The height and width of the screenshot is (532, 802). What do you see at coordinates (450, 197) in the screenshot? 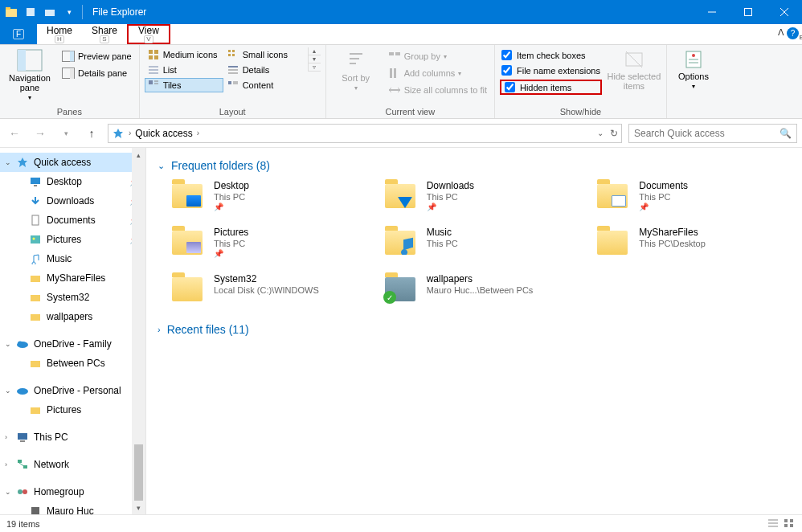
I see `tile-location: This PC` at bounding box center [450, 197].